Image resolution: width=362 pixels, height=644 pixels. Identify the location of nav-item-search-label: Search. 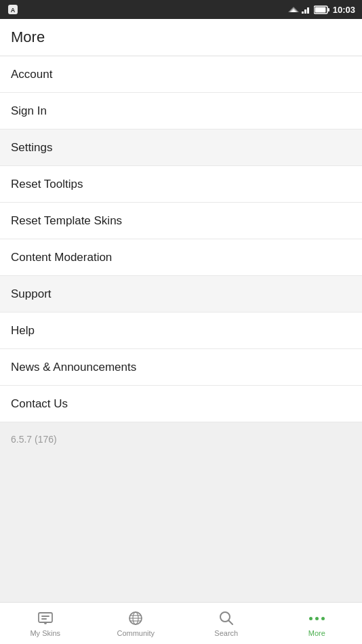
(226, 633).